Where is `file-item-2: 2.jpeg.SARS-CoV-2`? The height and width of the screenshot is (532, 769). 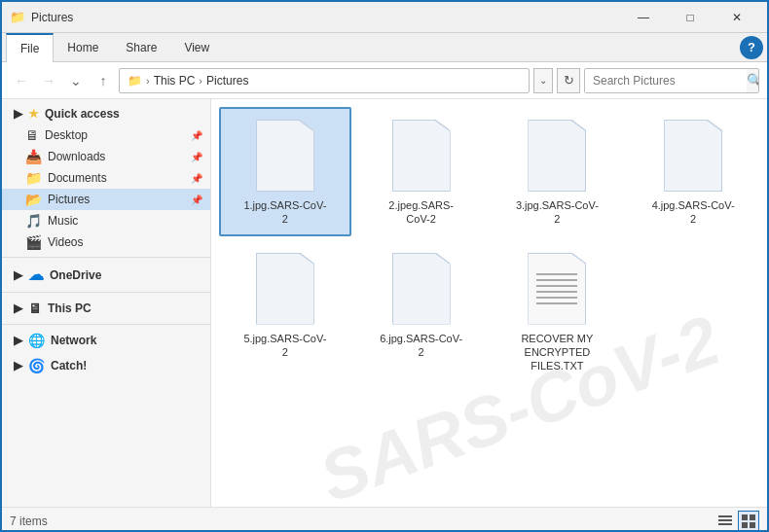 file-item-2: 2.jpeg.SARS-CoV-2 is located at coordinates (421, 171).